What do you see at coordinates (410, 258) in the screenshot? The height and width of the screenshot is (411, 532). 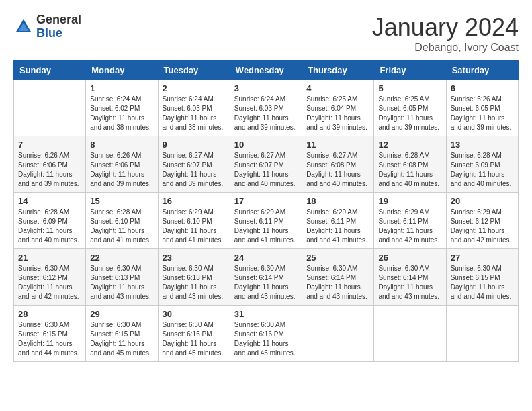 I see `day-number: 26` at bounding box center [410, 258].